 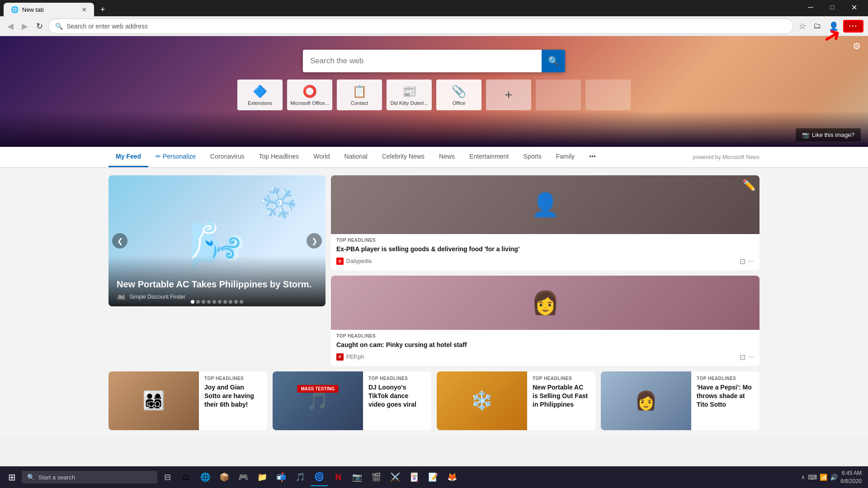 I want to click on pinky-title: Caught on cam: Pinky cursing at hotel st…, so click(x=545, y=345).